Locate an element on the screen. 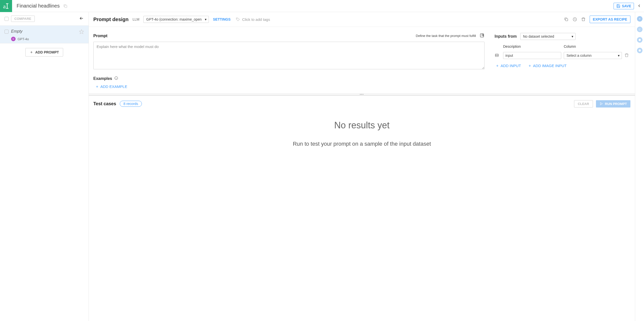 This screenshot has width=644, height=321. back-icon is located at coordinates (82, 19).